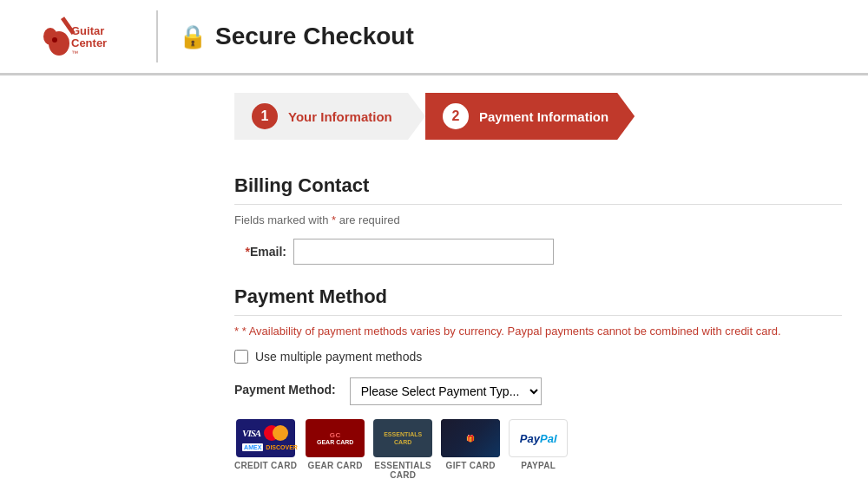  I want to click on discover-logo: DISCOVER, so click(281, 448).